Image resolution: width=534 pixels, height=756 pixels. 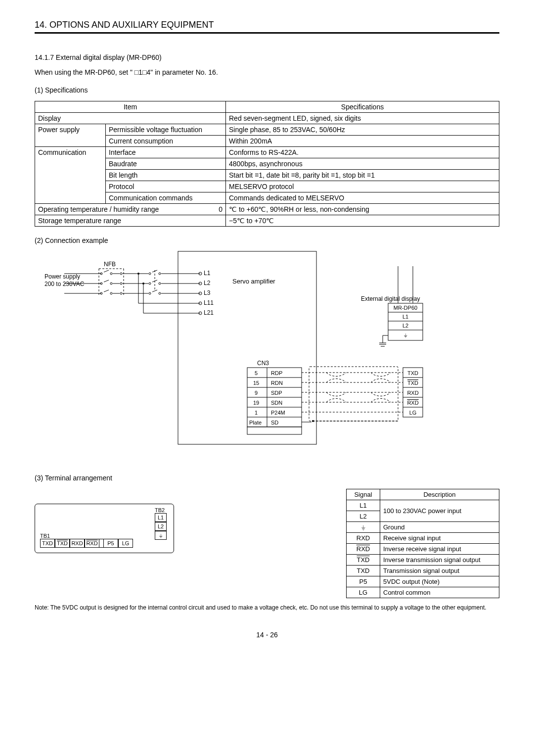 I want to click on cell: ⏚, so click(x=363, y=527).